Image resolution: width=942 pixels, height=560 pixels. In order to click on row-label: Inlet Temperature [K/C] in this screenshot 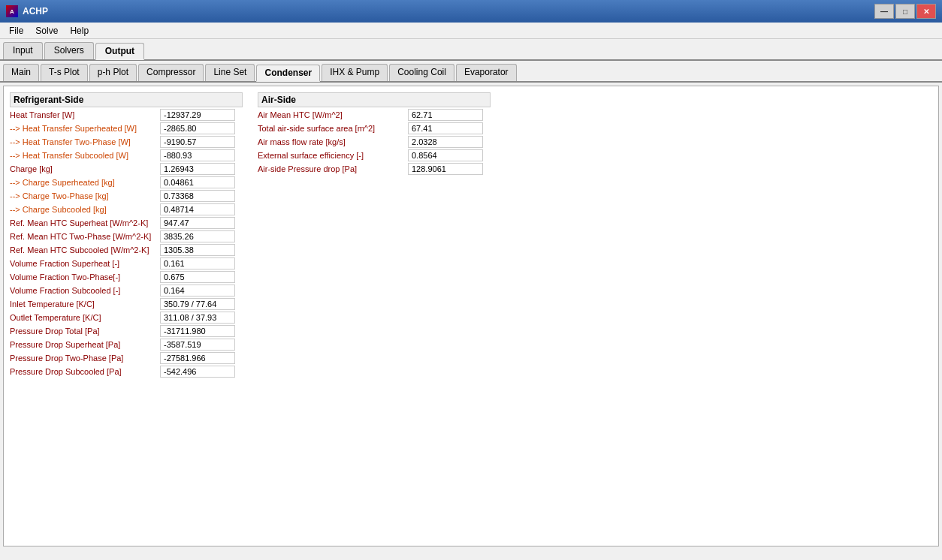, I will do `click(85, 304)`.